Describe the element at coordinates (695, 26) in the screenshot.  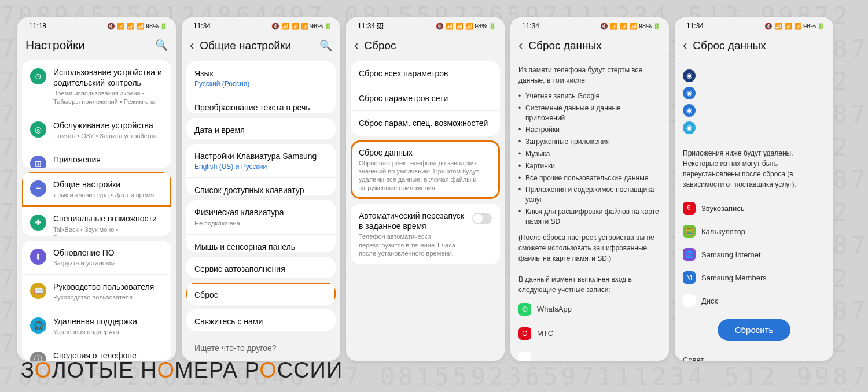
I see `status-time: 11:34` at that location.